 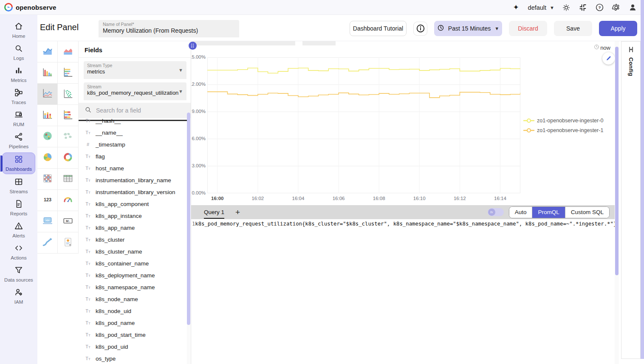 What do you see at coordinates (132, 347) in the screenshot?
I see `field-item: TTk8s_pod_uid` at bounding box center [132, 347].